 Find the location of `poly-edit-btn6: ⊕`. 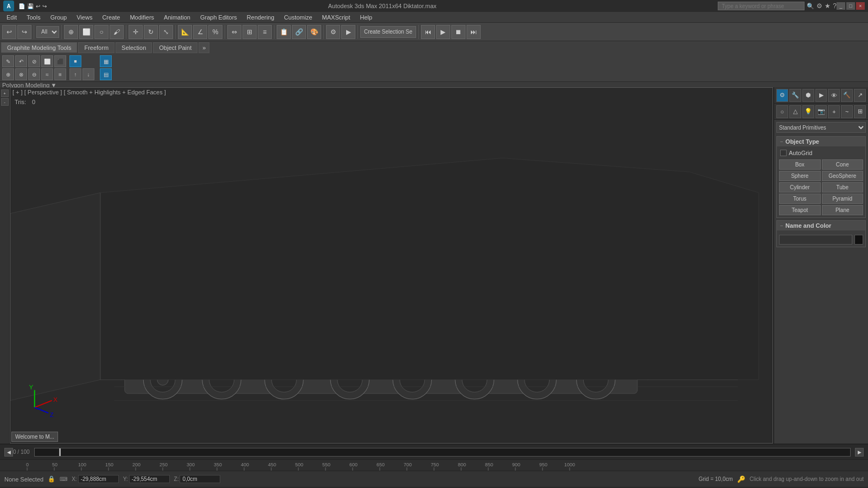

poly-edit-btn6: ⊕ is located at coordinates (8, 74).